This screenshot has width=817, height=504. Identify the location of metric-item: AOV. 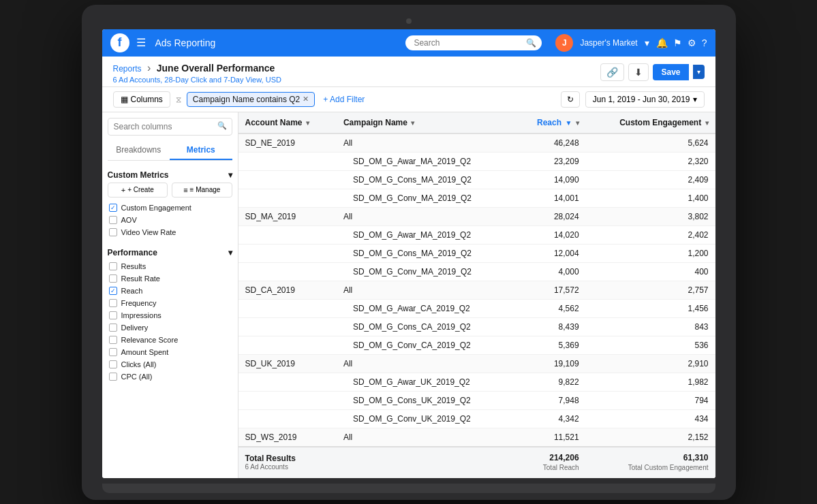
(170, 220).